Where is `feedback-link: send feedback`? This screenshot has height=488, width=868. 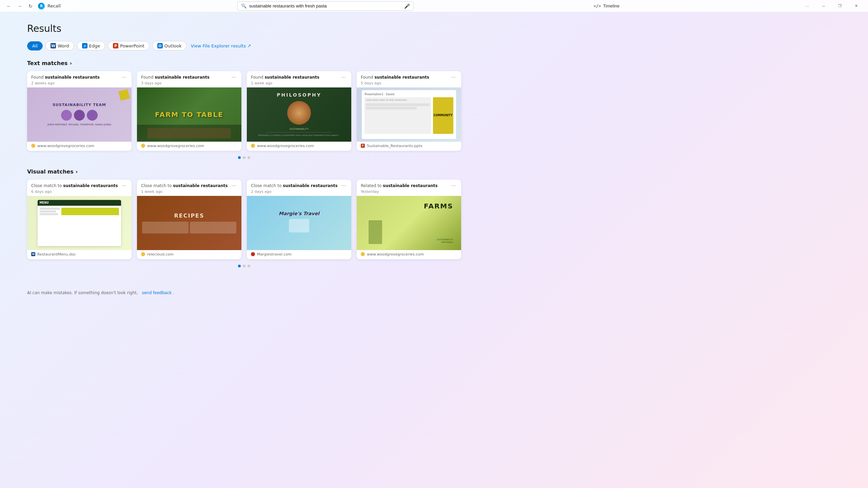
feedback-link: send feedback is located at coordinates (157, 293).